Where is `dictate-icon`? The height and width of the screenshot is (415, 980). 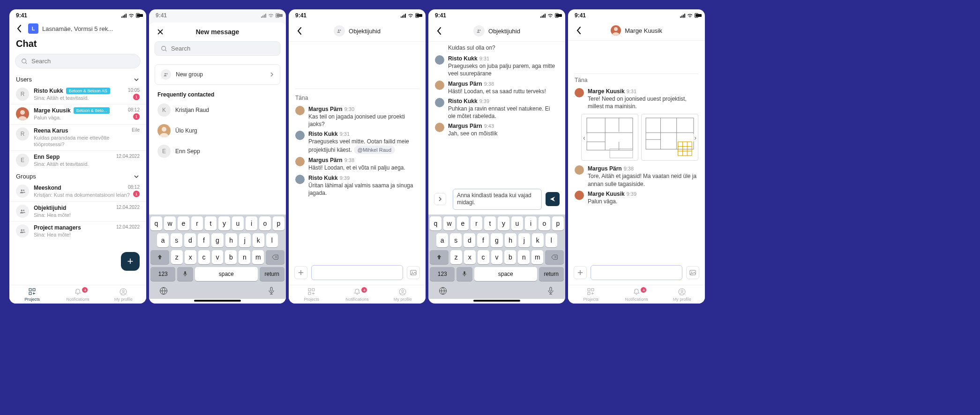
dictate-icon is located at coordinates (551, 291).